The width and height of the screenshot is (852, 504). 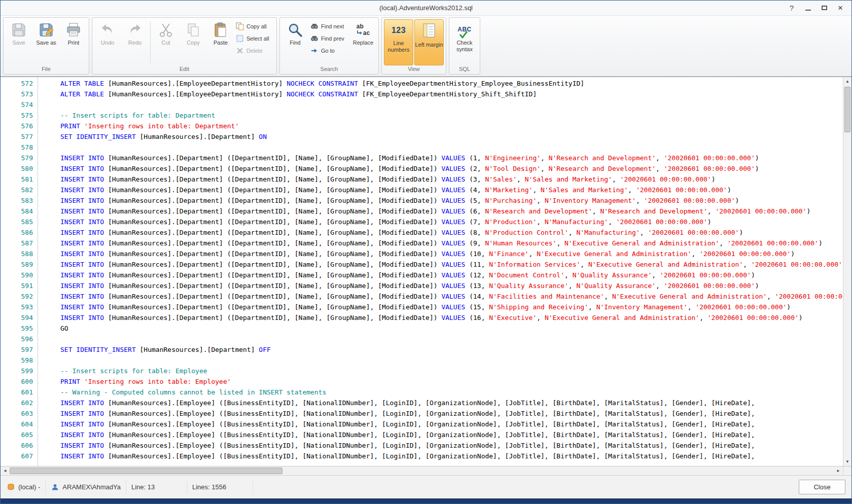 What do you see at coordinates (451, 329) in the screenshot?
I see `code-line: GO` at bounding box center [451, 329].